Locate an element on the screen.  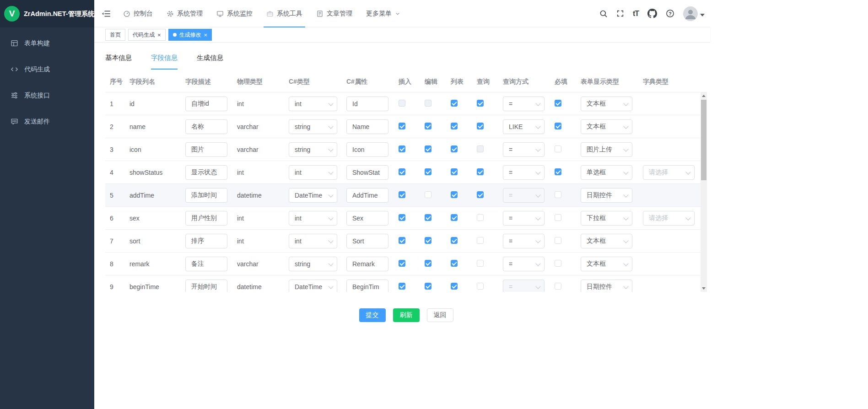
tag-home: 首页 is located at coordinates (115, 35).